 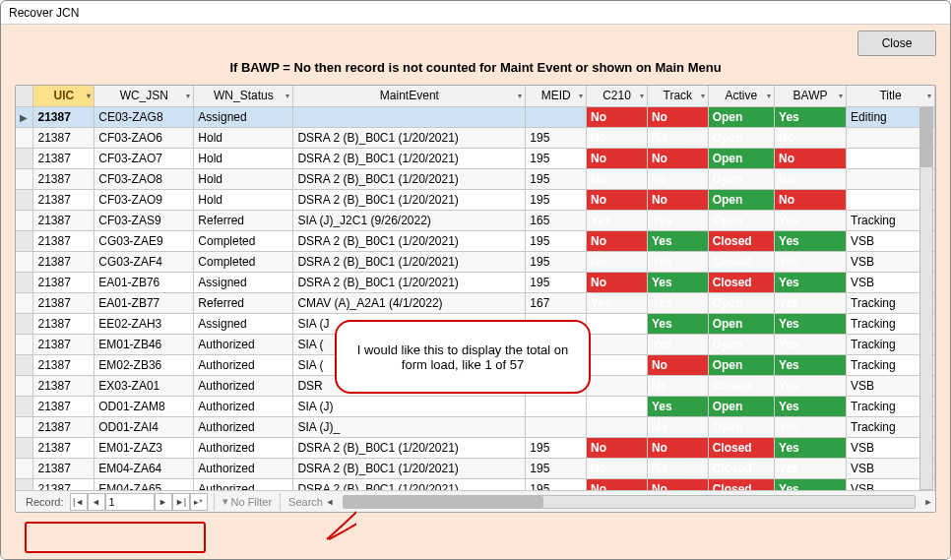 What do you see at coordinates (410, 220) in the screenshot?
I see `cell-maintevent: SIA (J)_J2C1 (9/26/2022)` at bounding box center [410, 220].